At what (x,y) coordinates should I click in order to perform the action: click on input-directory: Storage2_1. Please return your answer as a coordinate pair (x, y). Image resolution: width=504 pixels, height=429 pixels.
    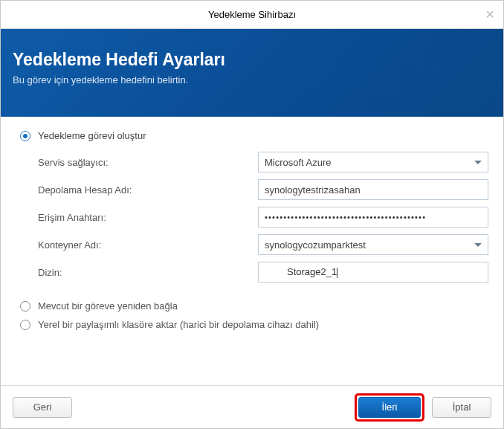
    Looking at the image, I should click on (373, 272).